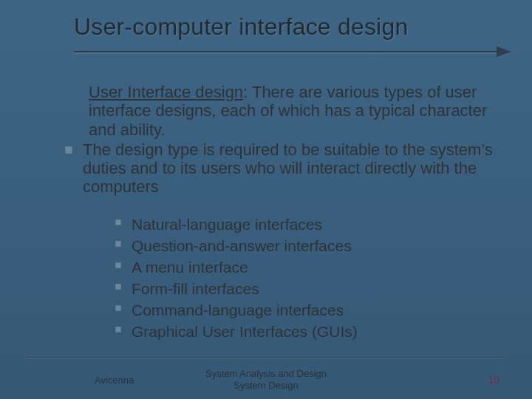 Image resolution: width=532 pixels, height=399 pixels. I want to click on page-number: 10, so click(494, 380).